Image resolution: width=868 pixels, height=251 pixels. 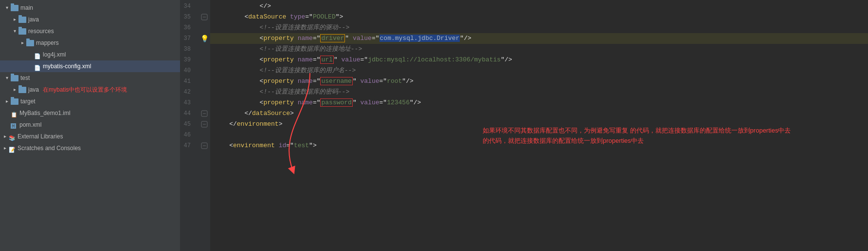 I want to click on code-line-47: <environment id="test">, so click(x=539, y=146).